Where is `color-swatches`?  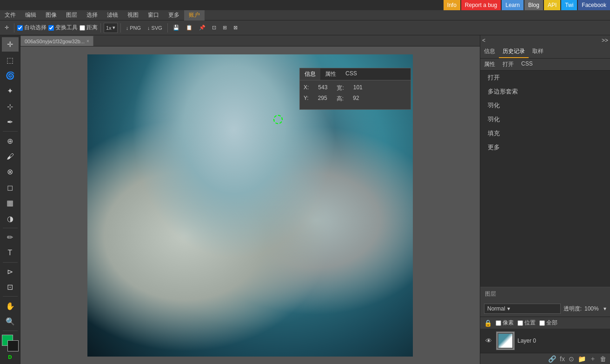
color-swatches is located at coordinates (10, 343).